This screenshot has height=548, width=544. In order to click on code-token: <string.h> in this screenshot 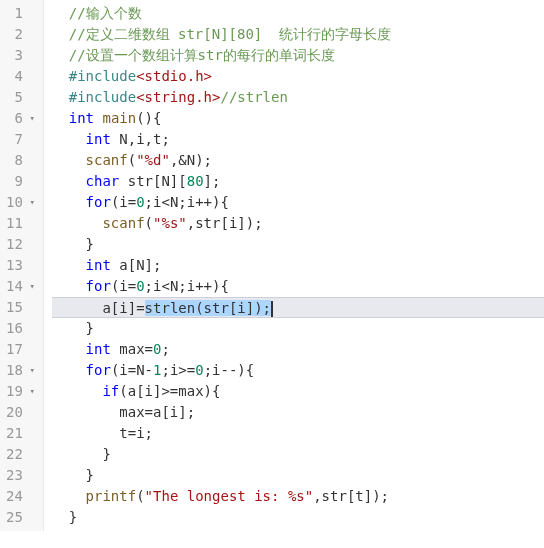, I will do `click(178, 97)`.